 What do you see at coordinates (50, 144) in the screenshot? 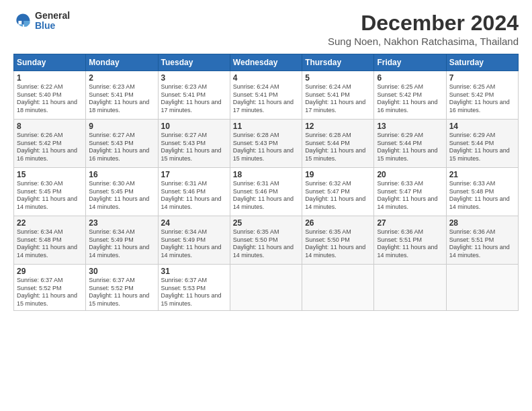
I see `table-row: 8 Sunrise: 6:26 AM Sunset: 5:42 PM Dayli…` at bounding box center [50, 144].